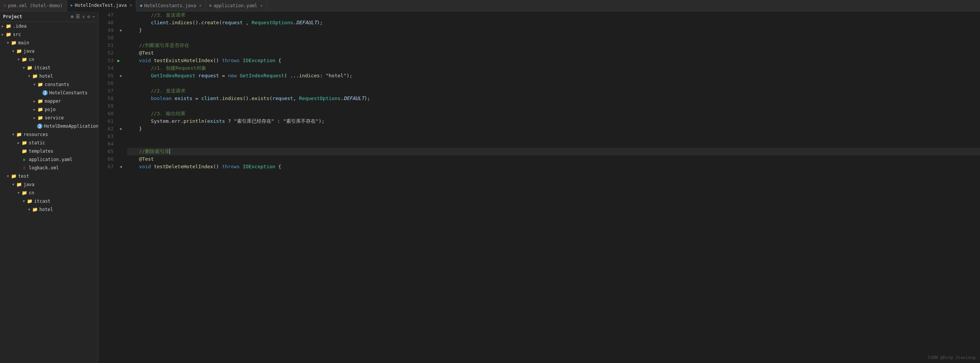 This screenshot has width=980, height=363. What do you see at coordinates (554, 23) in the screenshot?
I see `code-line: client.indices().create(request , Reques…` at bounding box center [554, 23].